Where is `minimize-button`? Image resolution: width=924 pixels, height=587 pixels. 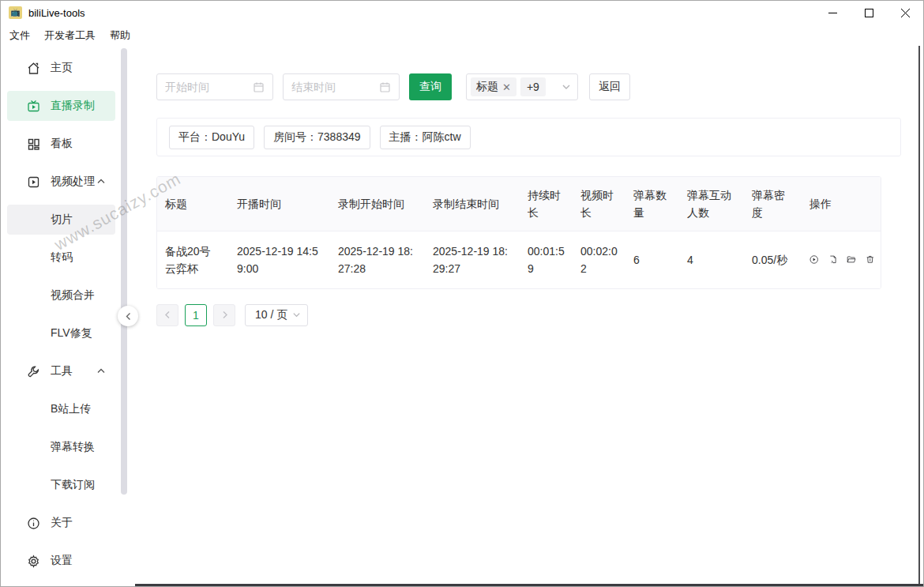
minimize-button is located at coordinates (832, 13).